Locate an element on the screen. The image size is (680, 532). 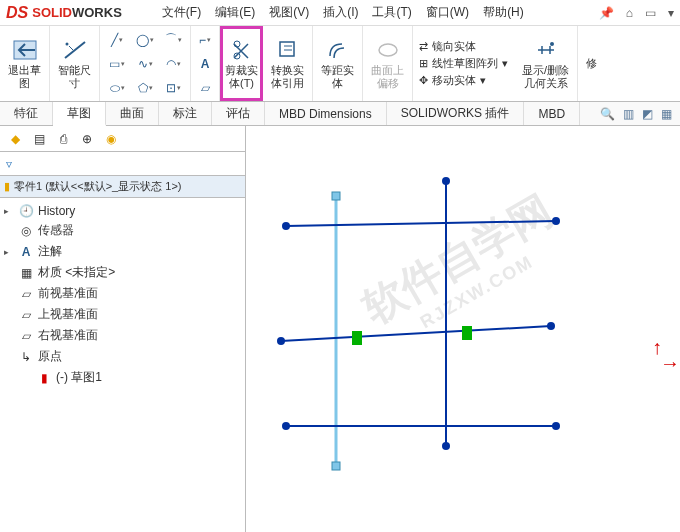
text-tool-icon: A is located at coordinates (205, 64).